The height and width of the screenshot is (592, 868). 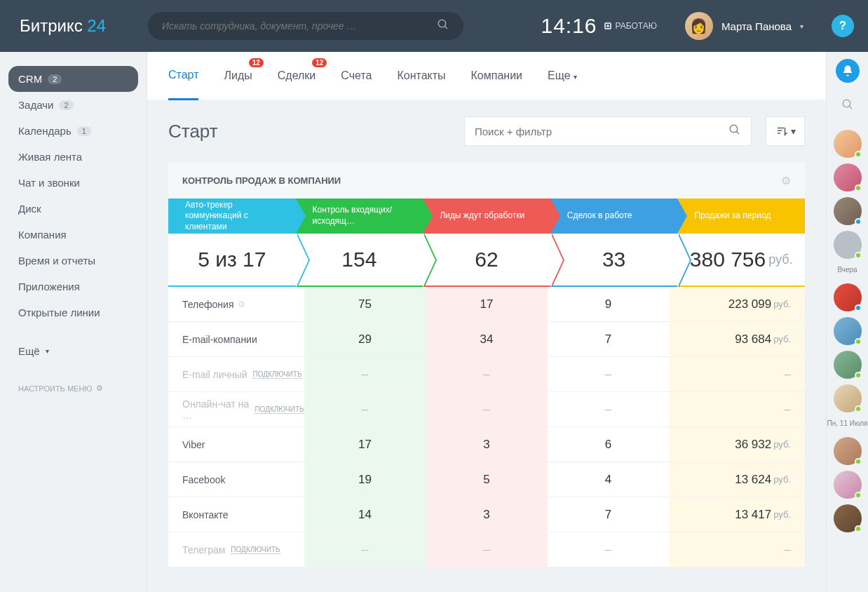 What do you see at coordinates (238, 76) in the screenshot?
I see `tab-label: Лиды` at bounding box center [238, 76].